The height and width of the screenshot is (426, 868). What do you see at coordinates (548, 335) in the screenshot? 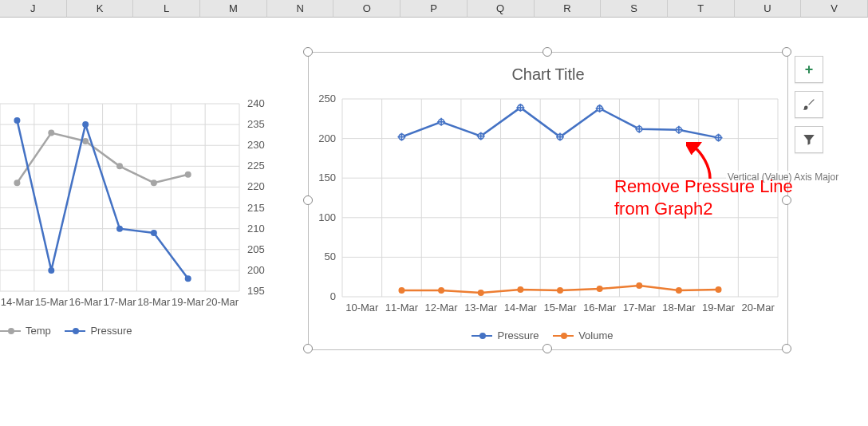
I see `chart2-legend: Pressure Volume` at bounding box center [548, 335].